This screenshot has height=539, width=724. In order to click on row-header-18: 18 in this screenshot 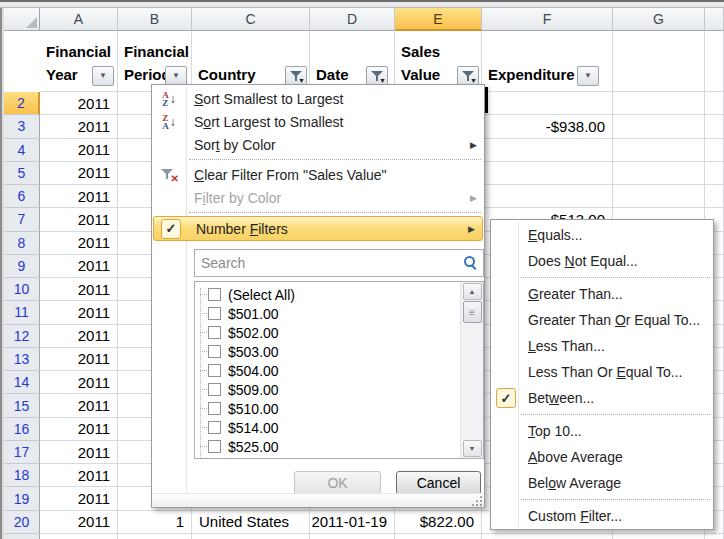, I will do `click(22, 476)`.